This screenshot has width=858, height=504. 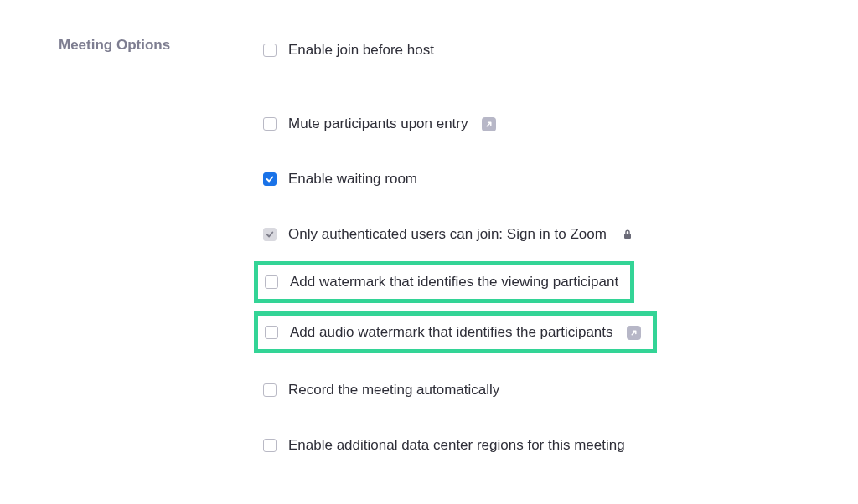 I want to click on option-data-center: Enable additional data center regions fo…, so click(x=558, y=445).